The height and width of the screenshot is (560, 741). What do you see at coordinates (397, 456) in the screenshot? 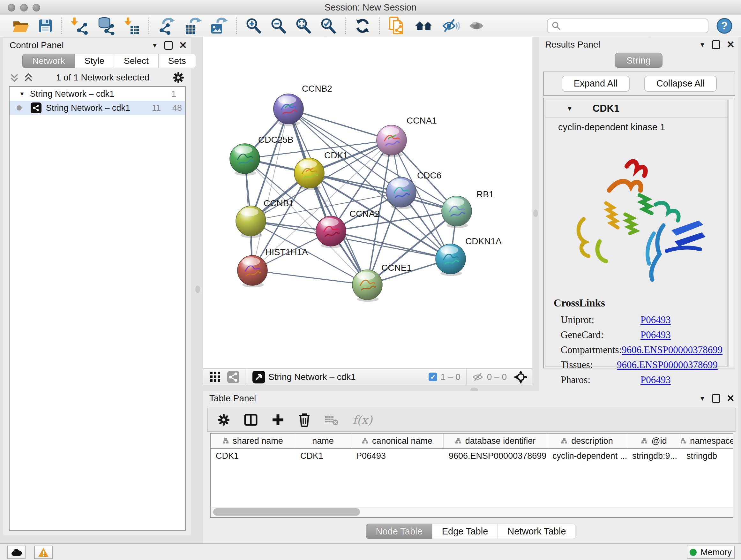
I see `table-cell: P06493` at bounding box center [397, 456].